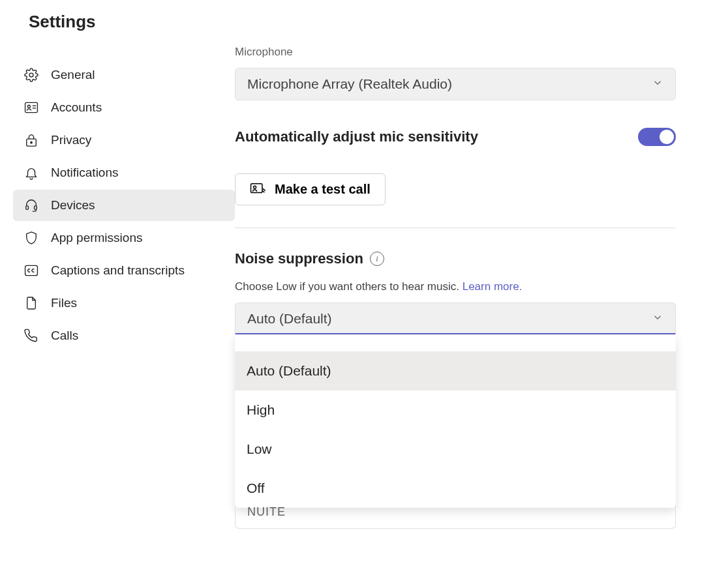 Image resolution: width=715 pixels, height=588 pixels. Describe the element at coordinates (455, 52) in the screenshot. I see `microphone-label: Microphone` at that location.